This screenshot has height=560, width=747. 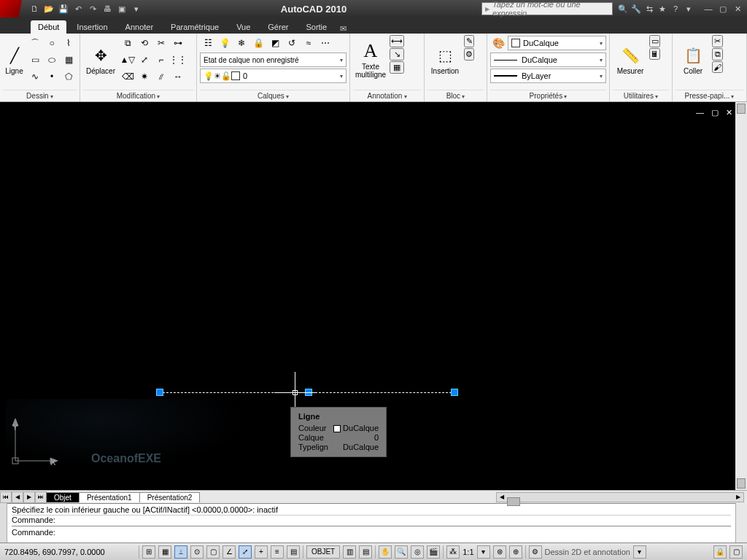 What do you see at coordinates (128, 43) in the screenshot?
I see `copy-icon: ⧉` at bounding box center [128, 43].